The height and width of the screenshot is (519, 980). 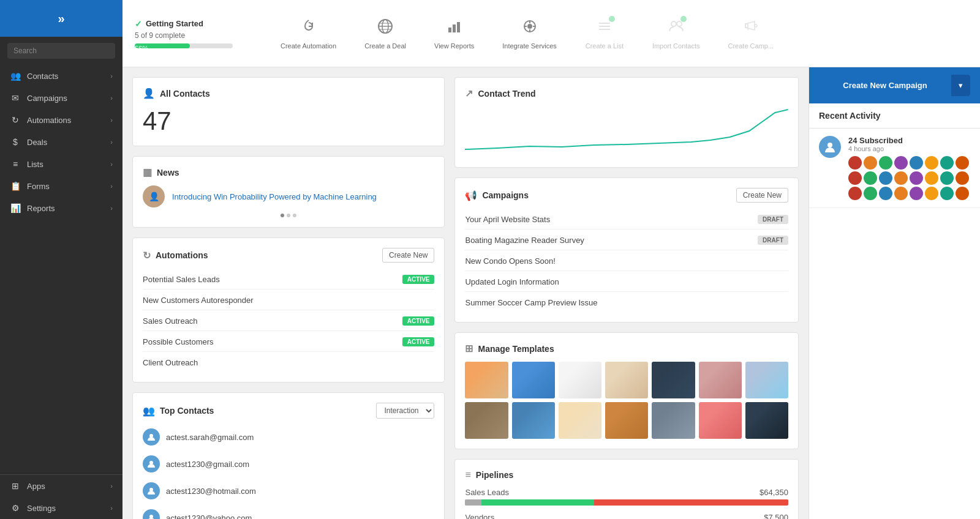 What do you see at coordinates (15, 98) in the screenshot?
I see `campaigns-icon: ✉` at bounding box center [15, 98].